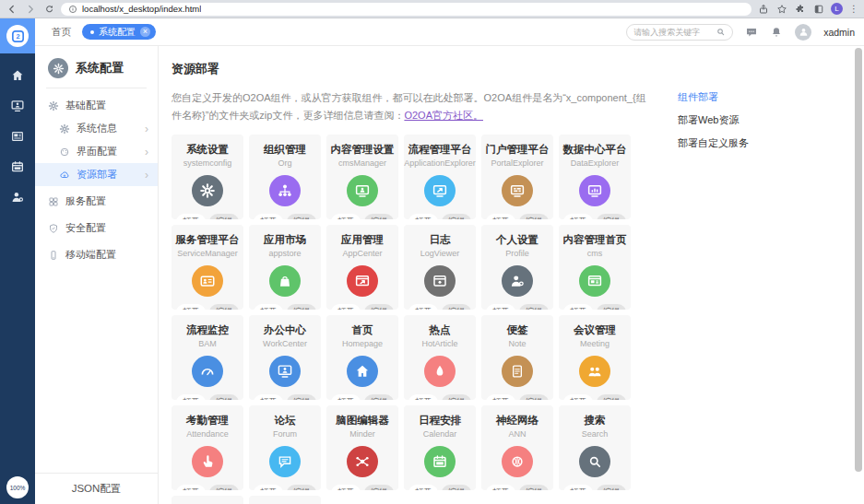  Describe the element at coordinates (839, 32) in the screenshot. I see `username: xadmin` at that location.